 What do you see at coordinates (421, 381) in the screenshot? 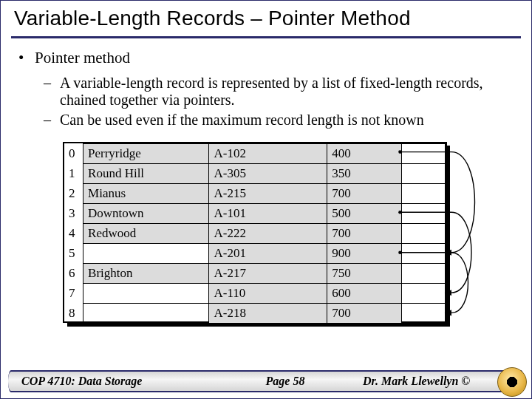
I see `footer-right: Dr. Mark Llewellyn ©` at bounding box center [421, 381].